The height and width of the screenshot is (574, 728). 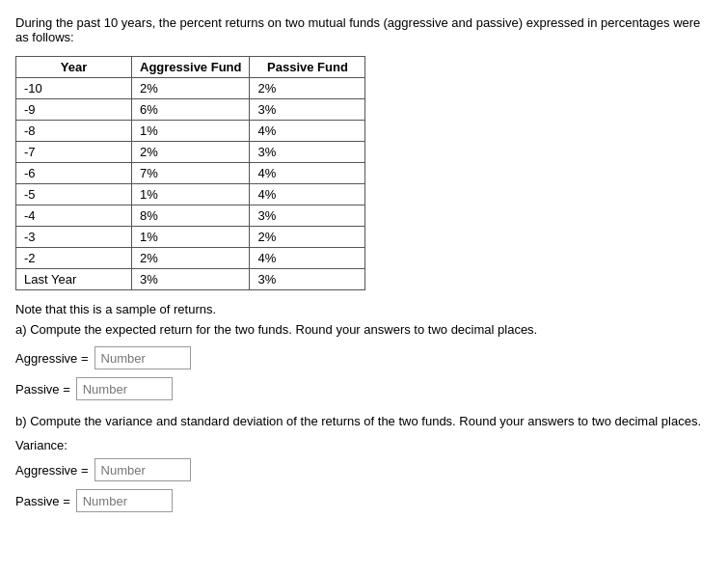 What do you see at coordinates (191, 280) in the screenshot?
I see `table-row: Last Year3%3%` at bounding box center [191, 280].